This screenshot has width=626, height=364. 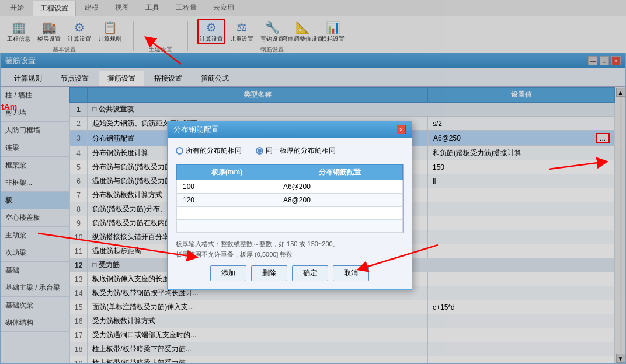 What do you see at coordinates (290, 150) in the screenshot?
I see `dialog-radio-row: 所有的分布筋相同 同一板厚的分布筋相同` at bounding box center [290, 150].